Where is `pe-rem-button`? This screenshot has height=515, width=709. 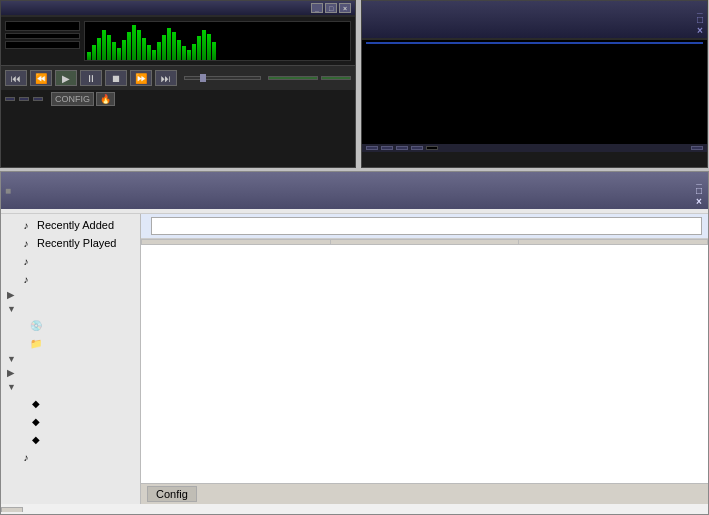 pe-rem-button is located at coordinates (387, 148).